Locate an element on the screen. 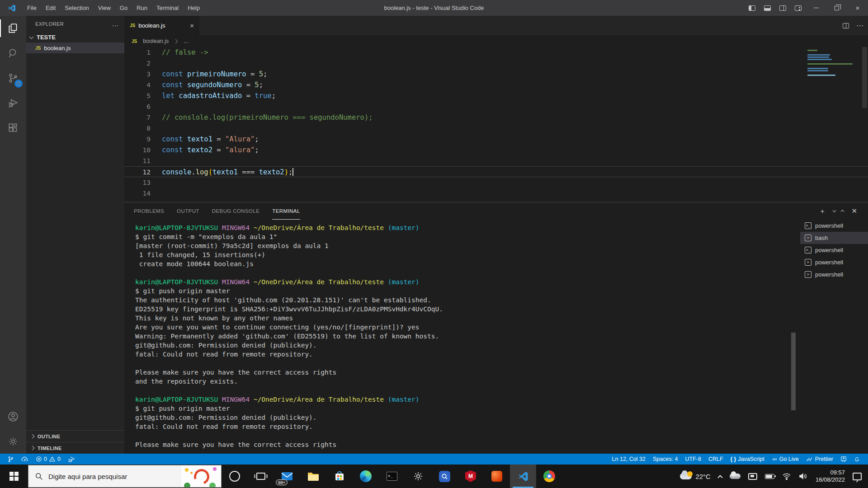 The image size is (868, 488). outline-section: OUTLINE is located at coordinates (75, 436).